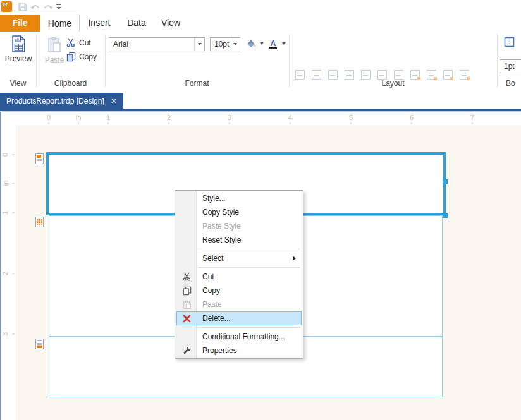 Image resolution: width=521 pixels, height=420 pixels. What do you see at coordinates (251, 44) in the screenshot?
I see `background-color-icon` at bounding box center [251, 44].